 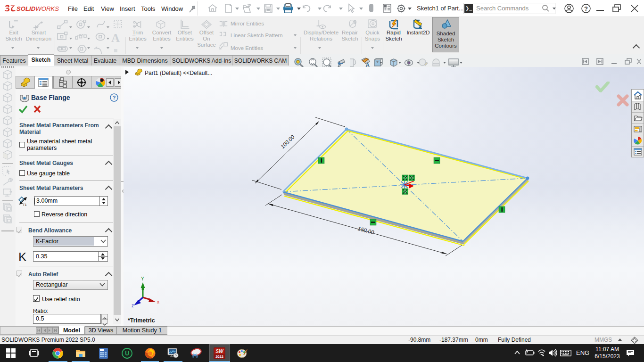 I want to click on svg-text: U, so click(x=127, y=354).